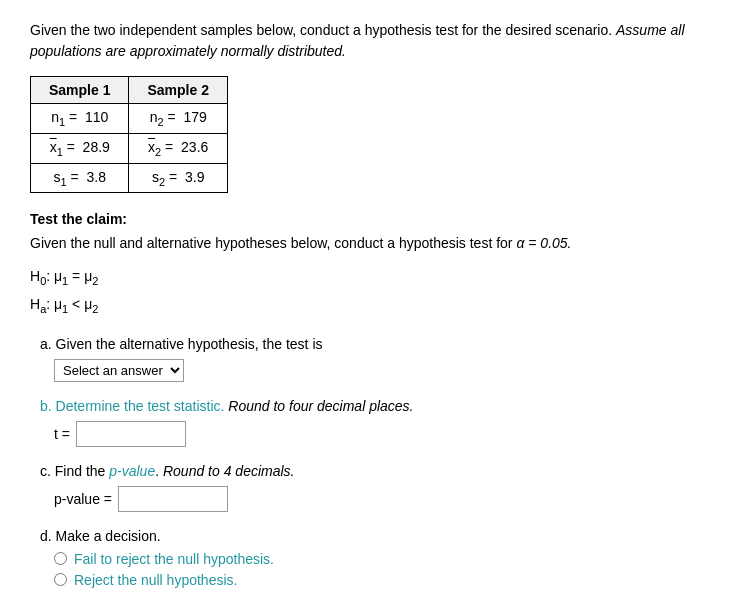 Image resolution: width=738 pixels, height=589 pixels. What do you see at coordinates (369, 244) in the screenshot?
I see `hypothesis-intro: Given the null and alternative hypothese…` at bounding box center [369, 244].